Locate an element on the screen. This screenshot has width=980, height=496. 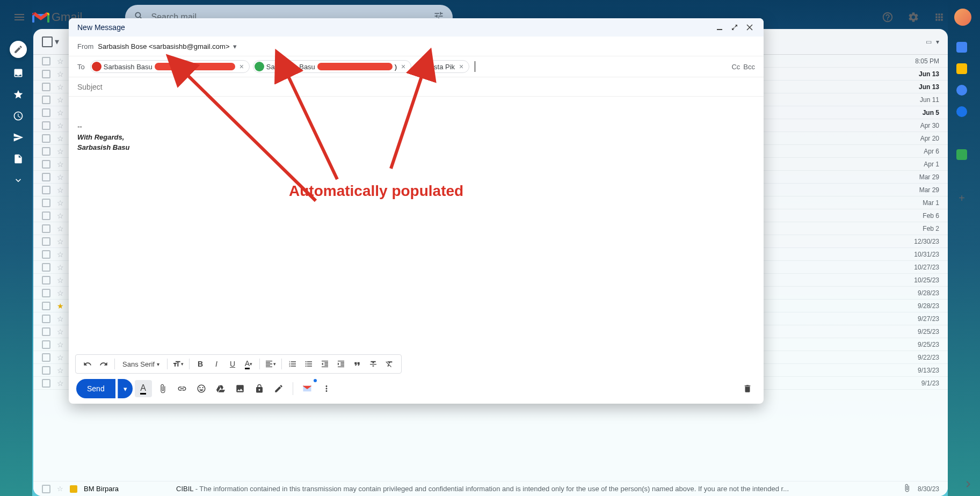
minimize-button is located at coordinates (720, 27).